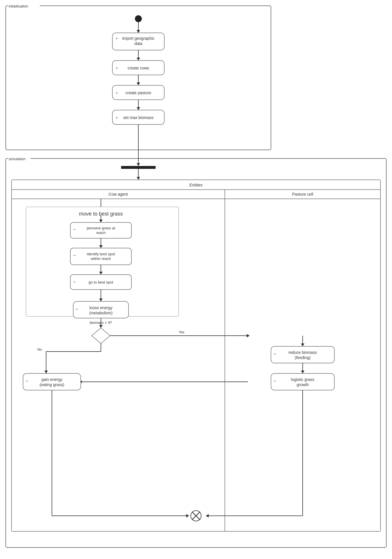 This screenshot has width=392, height=559. What do you see at coordinates (40, 350) in the screenshot?
I see `no-label: No` at bounding box center [40, 350].